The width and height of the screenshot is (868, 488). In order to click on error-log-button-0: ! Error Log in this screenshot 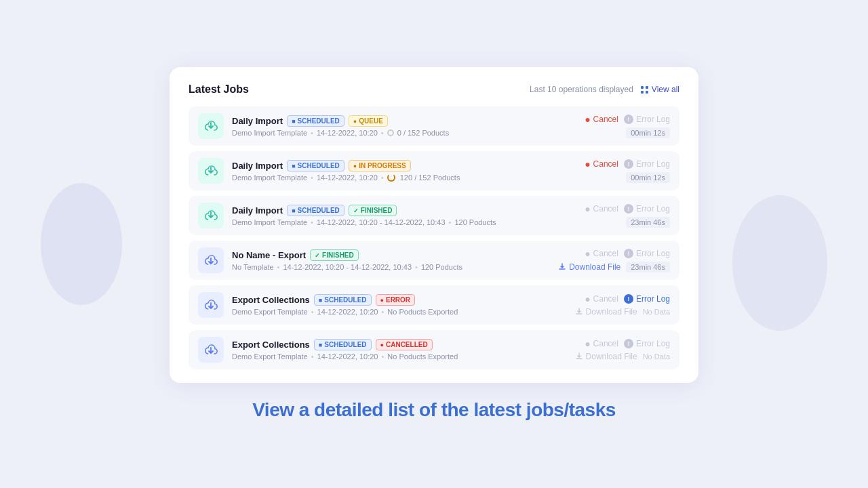, I will do `click(647, 119)`.